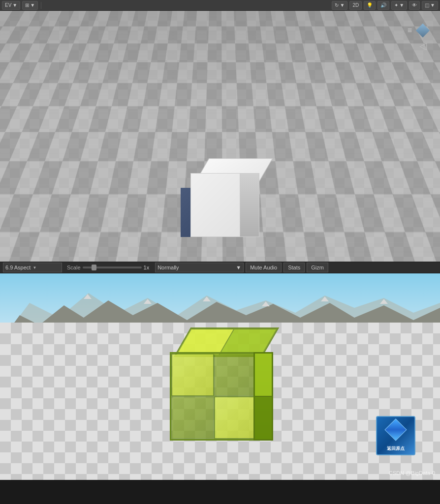 The width and height of the screenshot is (440, 504). What do you see at coordinates (147, 267) in the screenshot?
I see `scale-value: 1x` at bounding box center [147, 267].